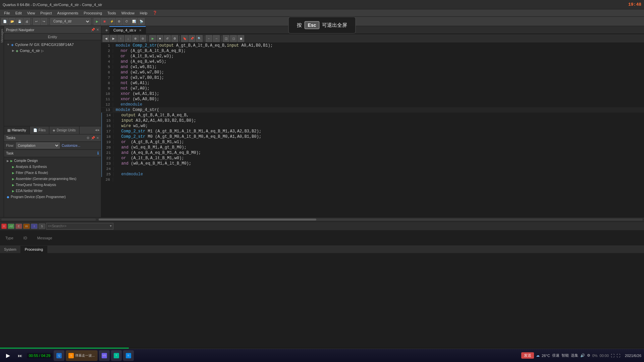  What do you see at coordinates (136, 94) in the screenshot?
I see `line-content: xnor (w4,A1,B1);` at bounding box center [136, 94].